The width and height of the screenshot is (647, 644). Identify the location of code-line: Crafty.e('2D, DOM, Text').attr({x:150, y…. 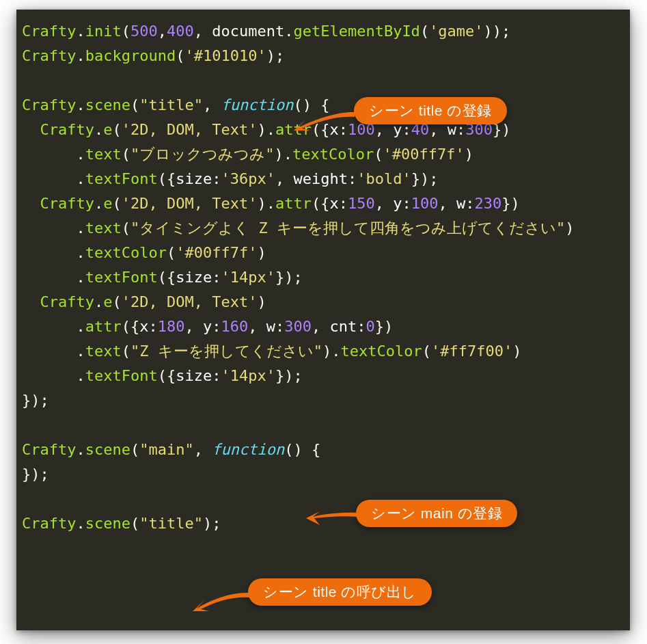
(271, 204).